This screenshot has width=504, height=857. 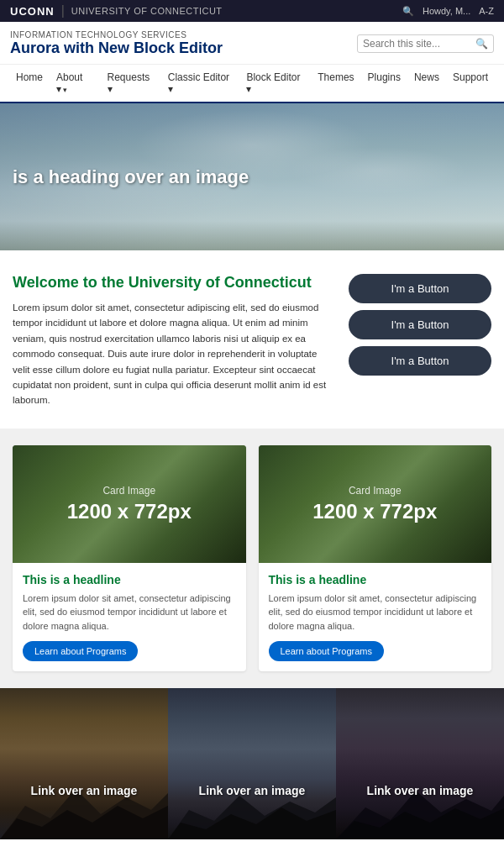 I want to click on site-title-area: INFORMATION TECHNOLOGY SERVICES Aurora w…, so click(x=116, y=44).